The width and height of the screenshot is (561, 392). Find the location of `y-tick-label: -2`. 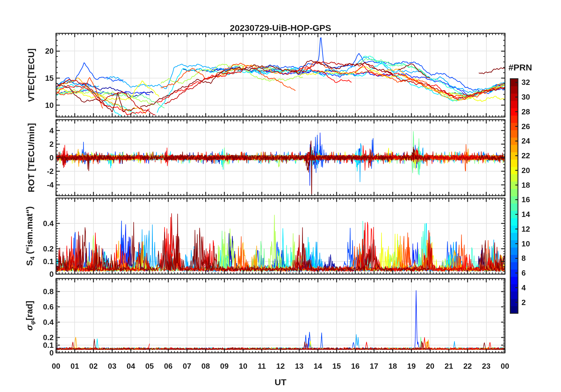

y-tick-label: -2 is located at coordinates (50, 172).